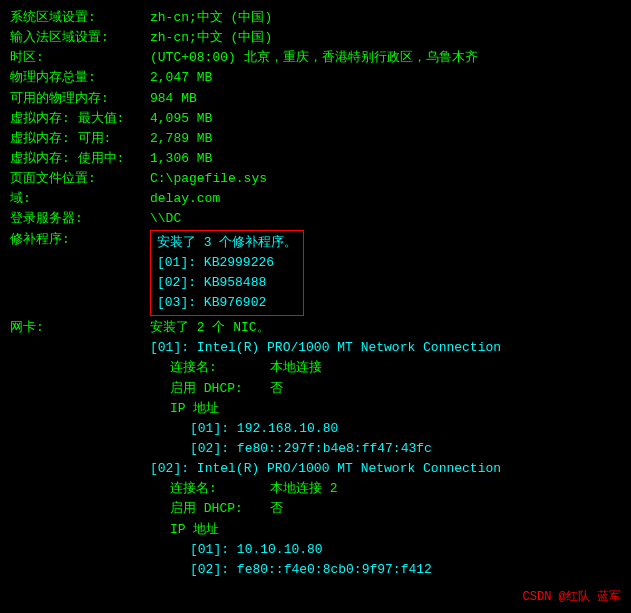 This screenshot has width=631, height=613. What do you see at coordinates (316, 38) in the screenshot?
I see `input-locale-row: 输入法区域设置: zh-cn;中文 (中国)` at bounding box center [316, 38].